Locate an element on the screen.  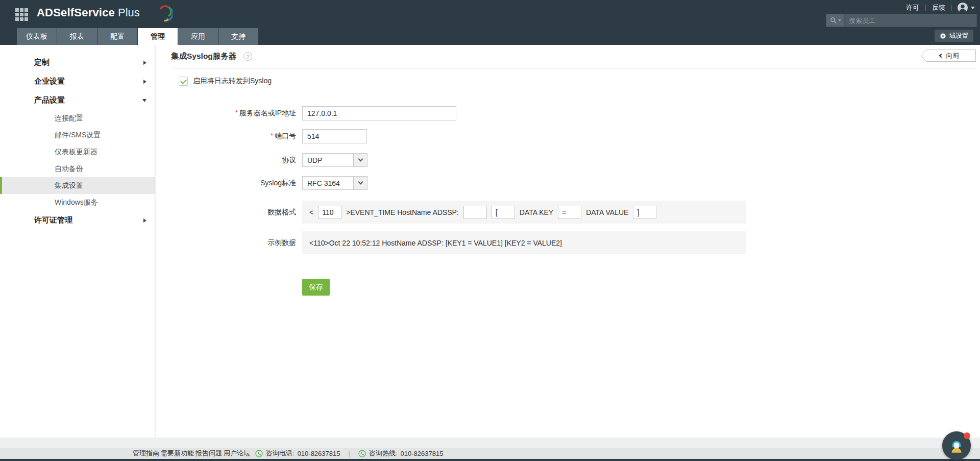
enable-syslog-label: 启用将日志转发到Syslog is located at coordinates (232, 81).